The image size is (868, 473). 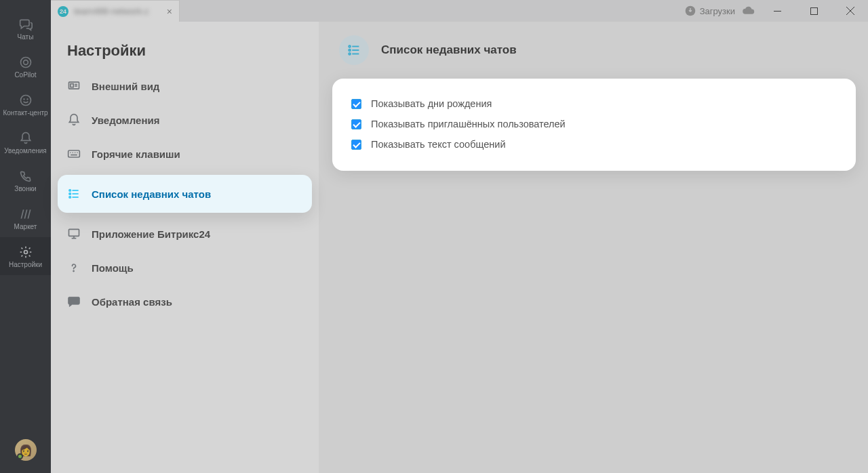 What do you see at coordinates (460, 11) in the screenshot?
I see `titlebar: 24 team488-network.c × Загрузки` at bounding box center [460, 11].